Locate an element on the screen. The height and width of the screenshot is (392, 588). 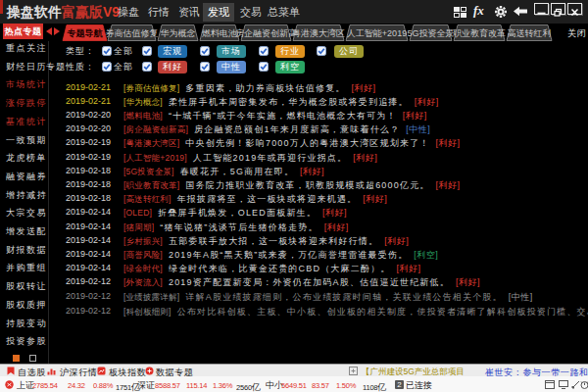
svg-text: 房企融资创新高 is located at coordinates (267, 33).